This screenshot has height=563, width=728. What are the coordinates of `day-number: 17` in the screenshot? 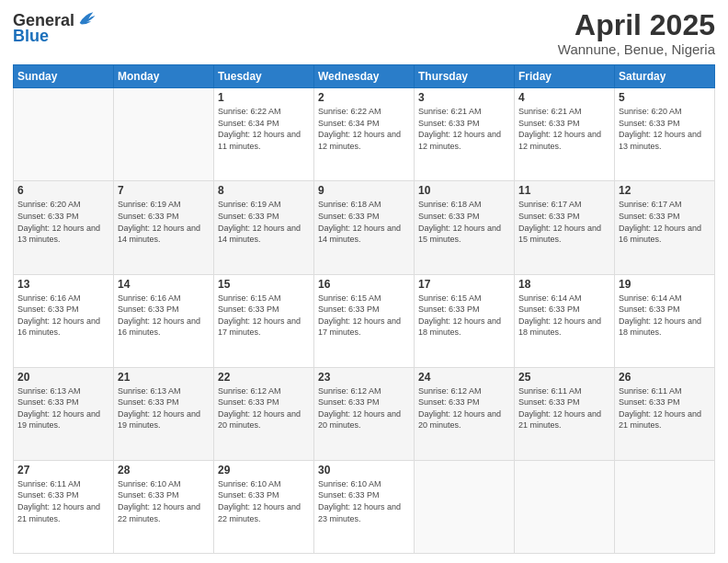 It's located at (464, 284).